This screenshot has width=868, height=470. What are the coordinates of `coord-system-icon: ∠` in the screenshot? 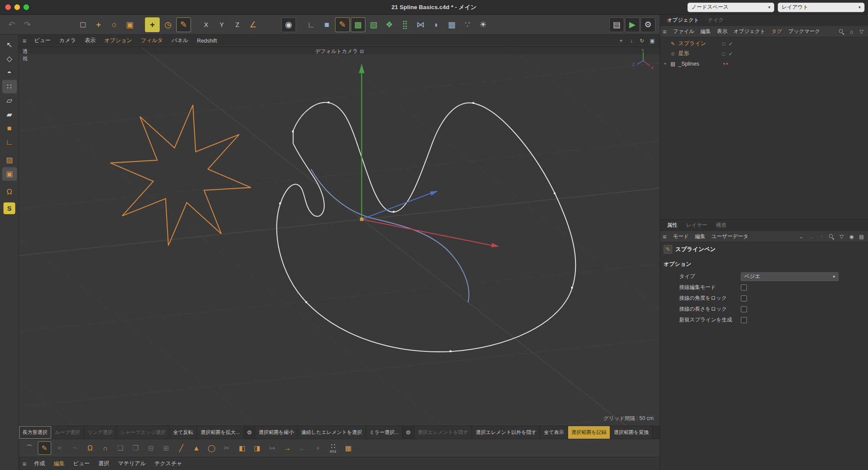 It's located at (253, 25).